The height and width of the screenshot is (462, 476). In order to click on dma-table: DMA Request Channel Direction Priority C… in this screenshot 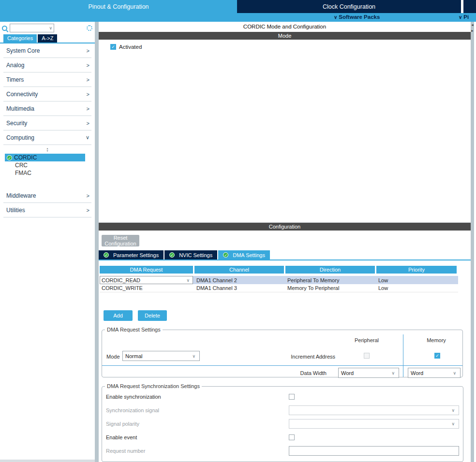, I will do `click(279, 279)`.